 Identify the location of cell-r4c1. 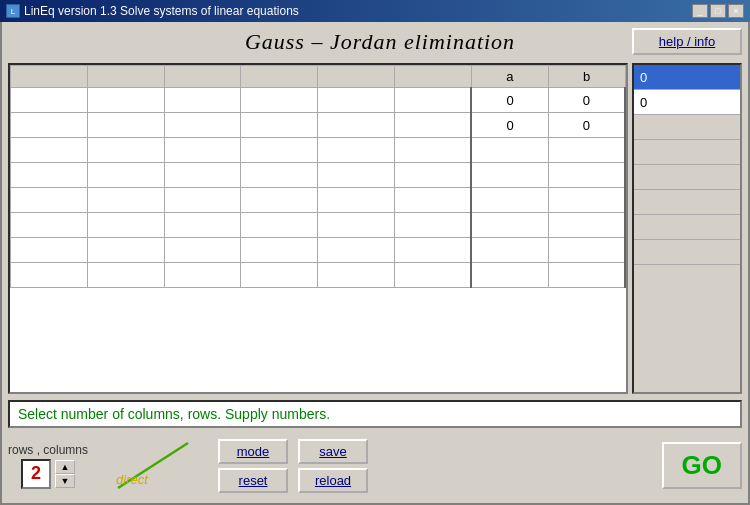
(50, 176).